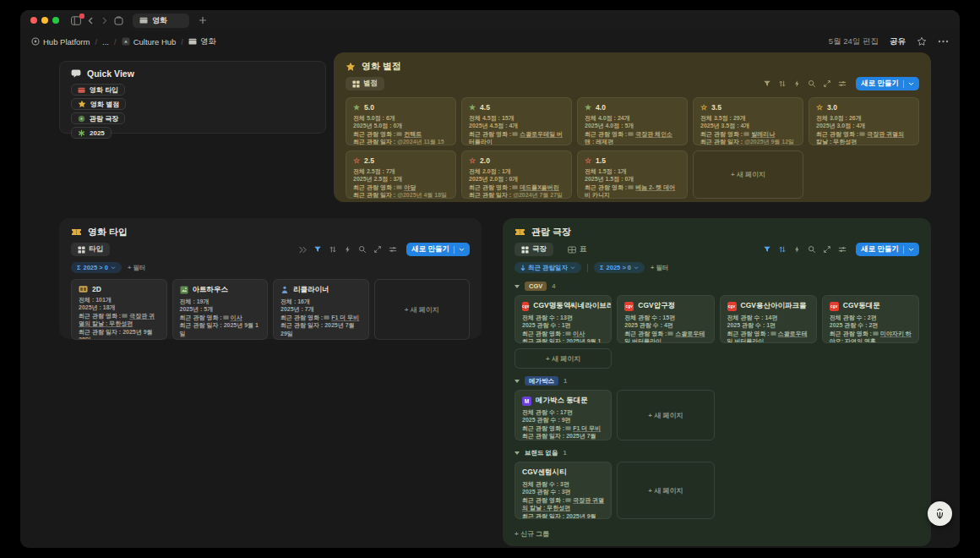 Image resolution: width=980 pixels, height=558 pixels. I want to click on view-tab-theaters: 극장, so click(534, 249).